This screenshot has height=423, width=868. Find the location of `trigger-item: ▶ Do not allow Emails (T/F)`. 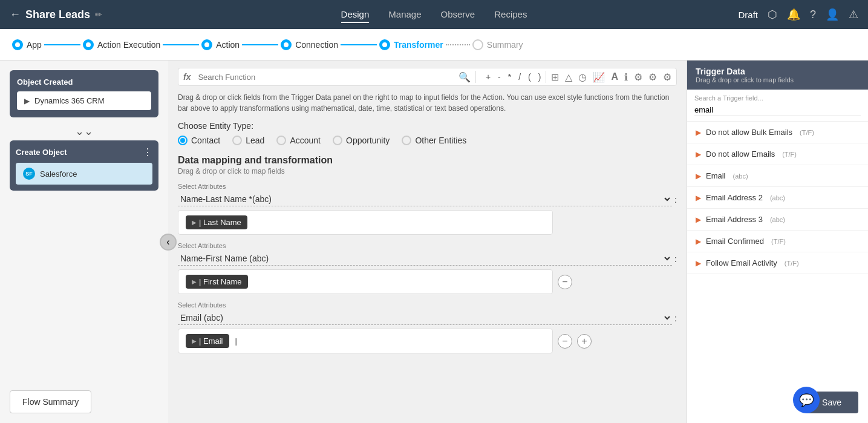

trigger-item: ▶ Do not allow Emails (T/F) is located at coordinates (778, 154).